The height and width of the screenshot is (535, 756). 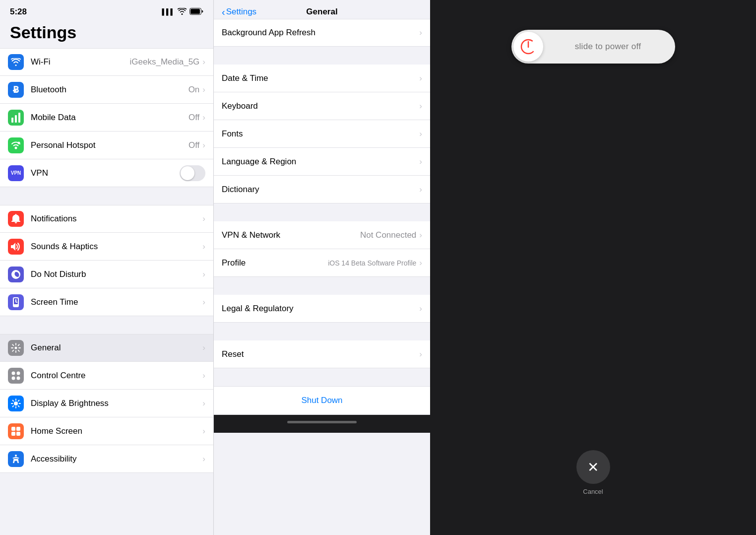 What do you see at coordinates (107, 302) in the screenshot?
I see `settings-item-screen-time: Screen Time ›` at bounding box center [107, 302].